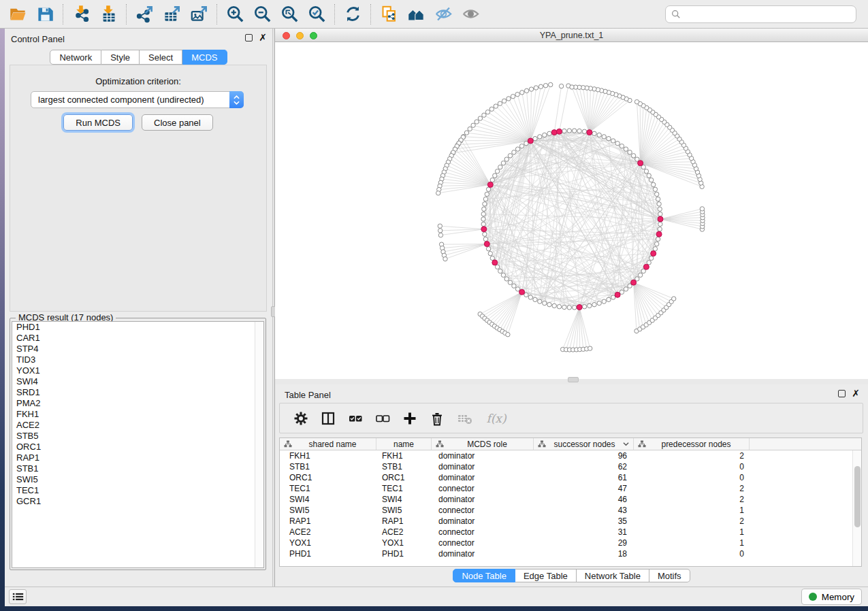  What do you see at coordinates (355, 418) in the screenshot?
I see `select-all-checkboxes-button` at bounding box center [355, 418].